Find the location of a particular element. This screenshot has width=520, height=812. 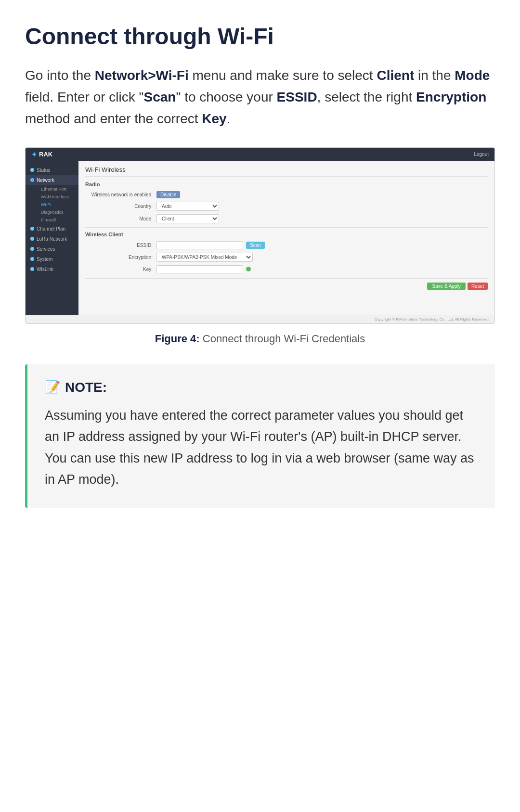

sidebar-label-channel-plan: Channel Plan is located at coordinates (51, 229).